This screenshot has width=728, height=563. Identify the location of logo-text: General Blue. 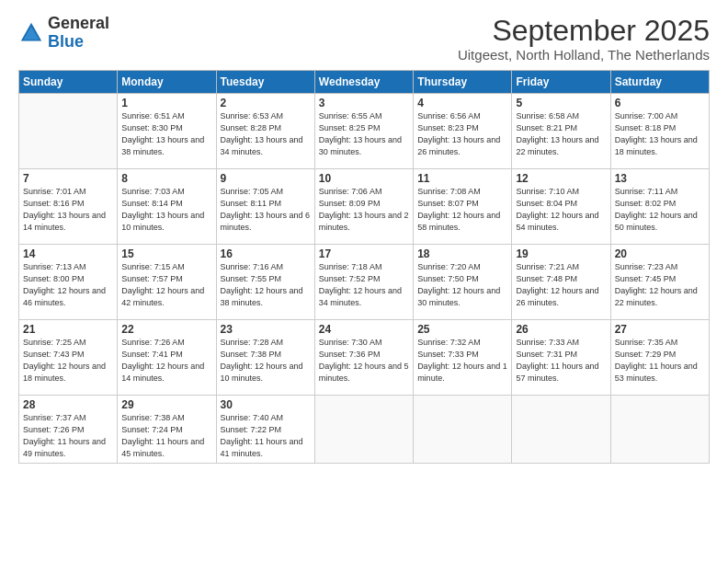
(79, 33).